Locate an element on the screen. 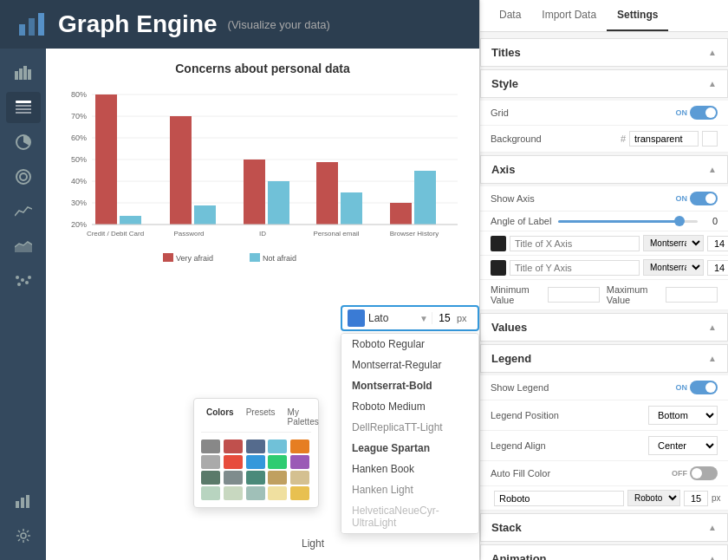 This screenshot has height=560, width=728. background-color-preview is located at coordinates (710, 139).